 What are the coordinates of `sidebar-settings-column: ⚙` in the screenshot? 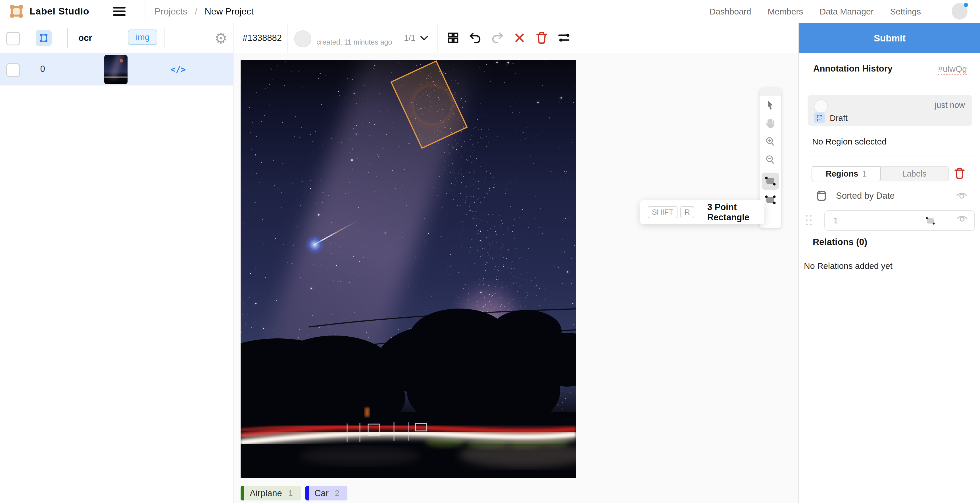 It's located at (221, 38).